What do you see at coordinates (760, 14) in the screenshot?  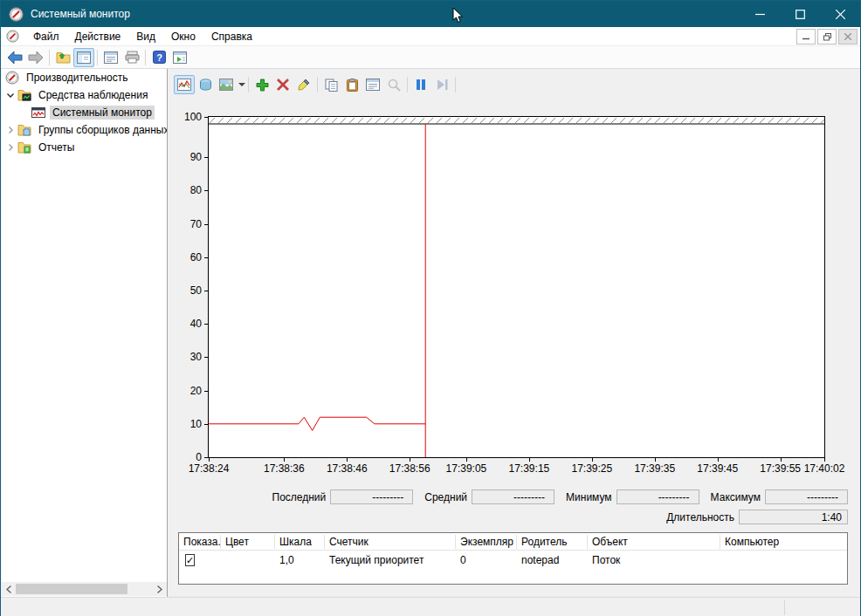 I see `minimize-button` at bounding box center [760, 14].